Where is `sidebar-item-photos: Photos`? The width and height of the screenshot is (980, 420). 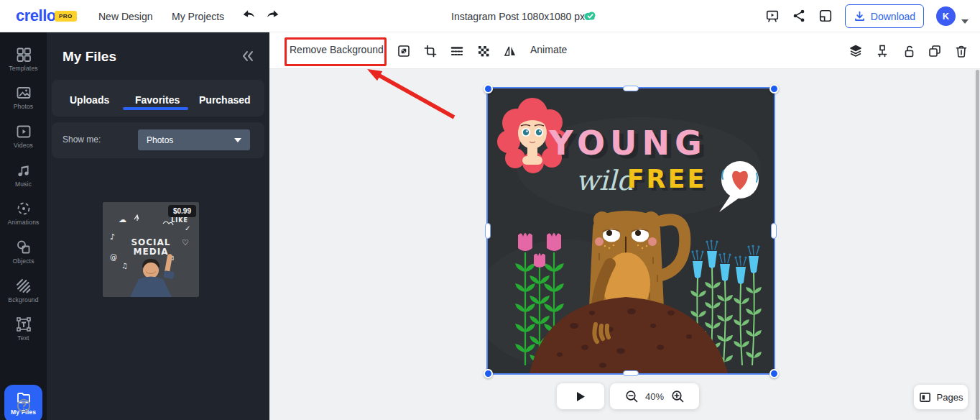
sidebar-item-photos: Photos is located at coordinates (23, 98).